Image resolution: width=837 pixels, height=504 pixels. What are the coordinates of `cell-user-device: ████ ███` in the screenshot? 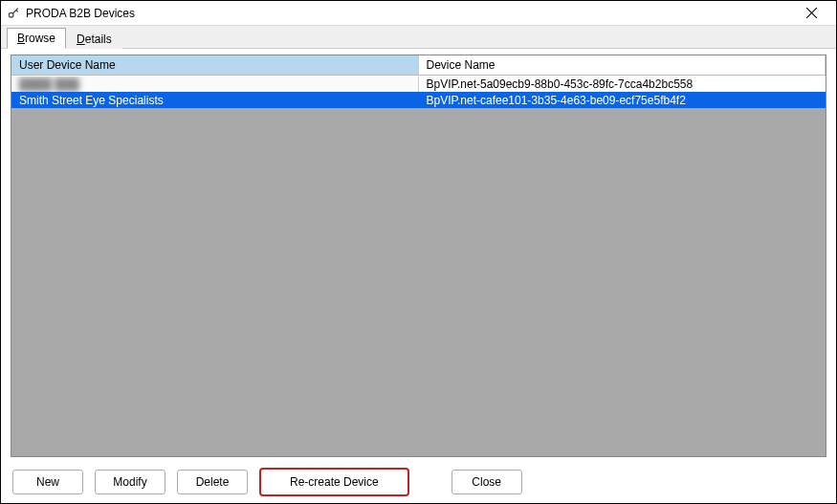 It's located at (215, 84).